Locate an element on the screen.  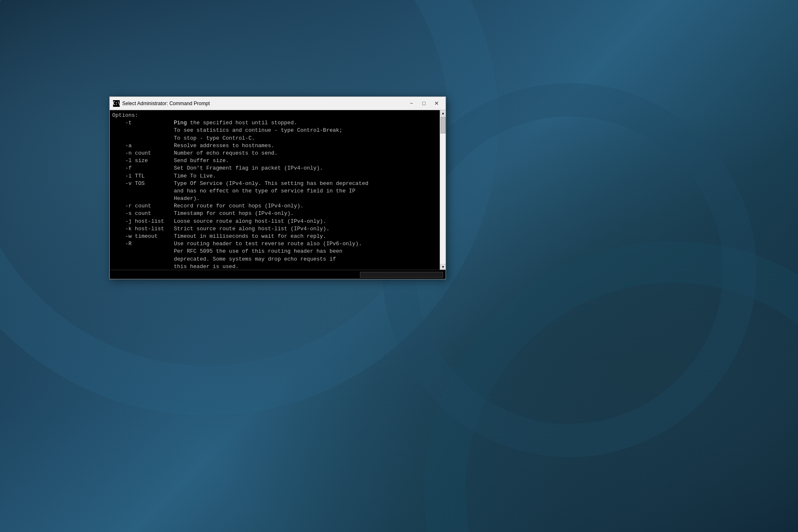
close-button: ✕ is located at coordinates (436, 103).